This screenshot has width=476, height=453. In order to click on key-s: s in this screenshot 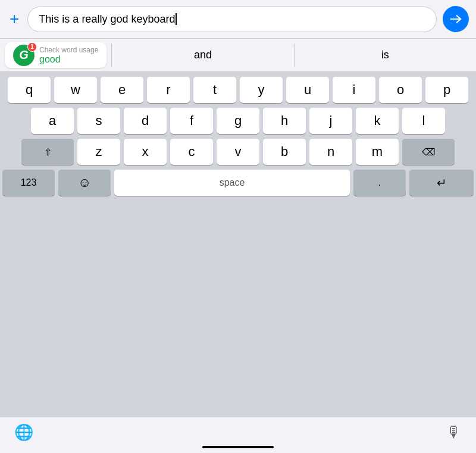, I will do `click(99, 121)`.